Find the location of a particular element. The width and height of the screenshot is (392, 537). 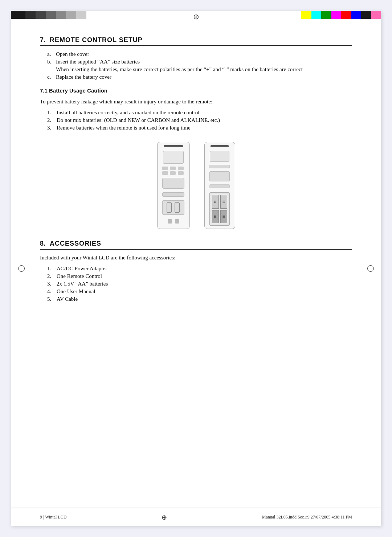

step-b: b. Insert the supplied “AA” size batteri… is located at coordinates (200, 62).